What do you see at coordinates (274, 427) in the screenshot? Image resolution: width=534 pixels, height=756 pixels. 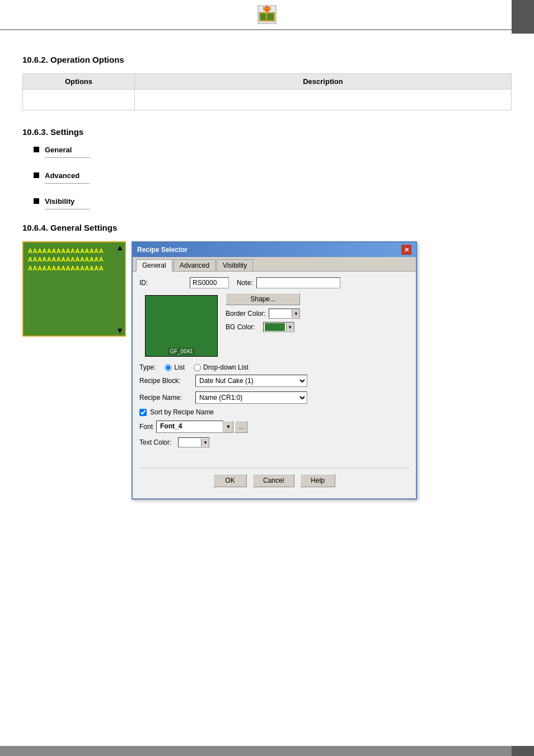 I see `font-row: Font Font_4 ▼ ...` at bounding box center [274, 427].